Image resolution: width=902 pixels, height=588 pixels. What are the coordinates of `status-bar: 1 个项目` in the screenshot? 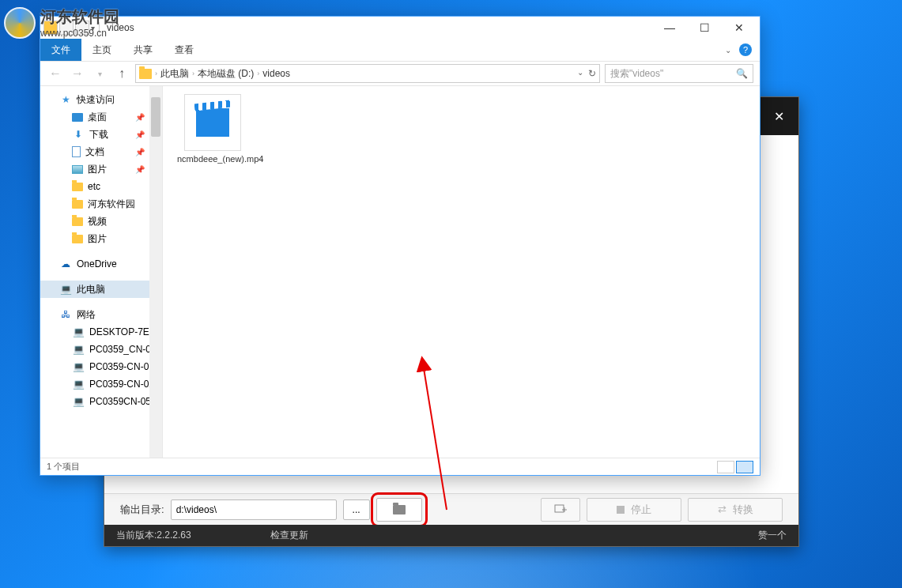 It's located at (400, 466).